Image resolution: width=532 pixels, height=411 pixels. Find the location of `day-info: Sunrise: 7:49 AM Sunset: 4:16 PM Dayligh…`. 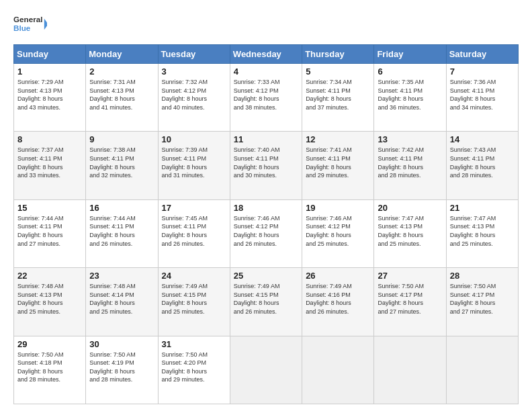

day-info: Sunrise: 7:49 AM Sunset: 4:16 PM Dayligh… is located at coordinates (338, 299).